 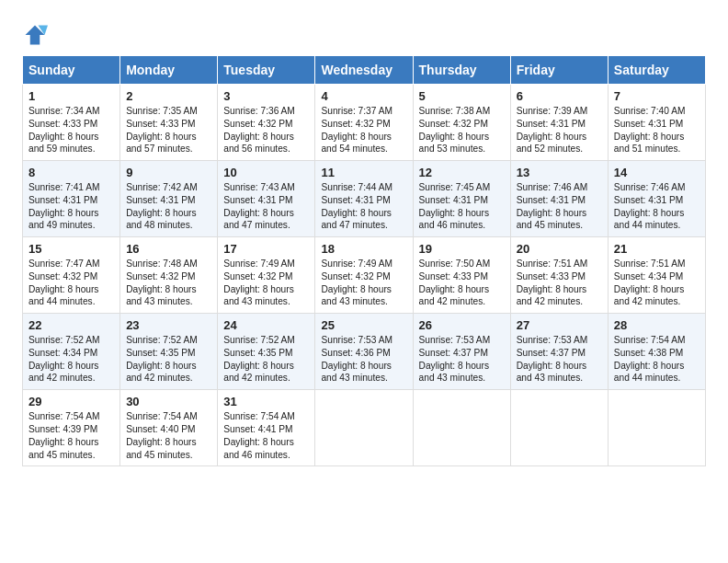 I want to click on day-number: 7, so click(x=656, y=96).